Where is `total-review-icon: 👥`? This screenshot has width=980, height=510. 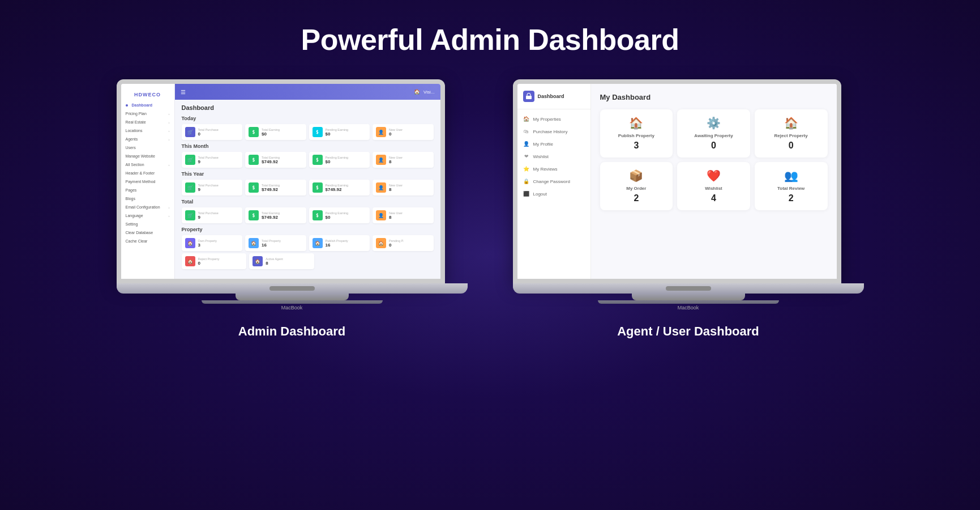 total-review-icon: 👥 is located at coordinates (791, 176).